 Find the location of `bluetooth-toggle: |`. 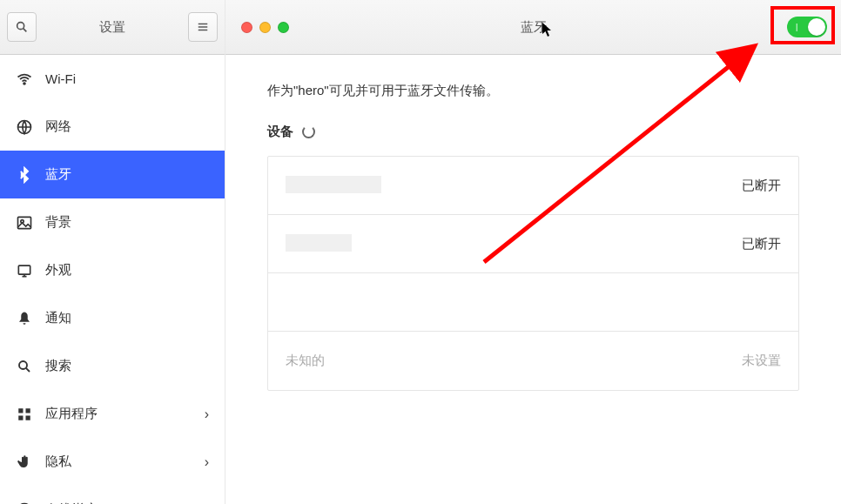

bluetooth-toggle: | is located at coordinates (807, 27).